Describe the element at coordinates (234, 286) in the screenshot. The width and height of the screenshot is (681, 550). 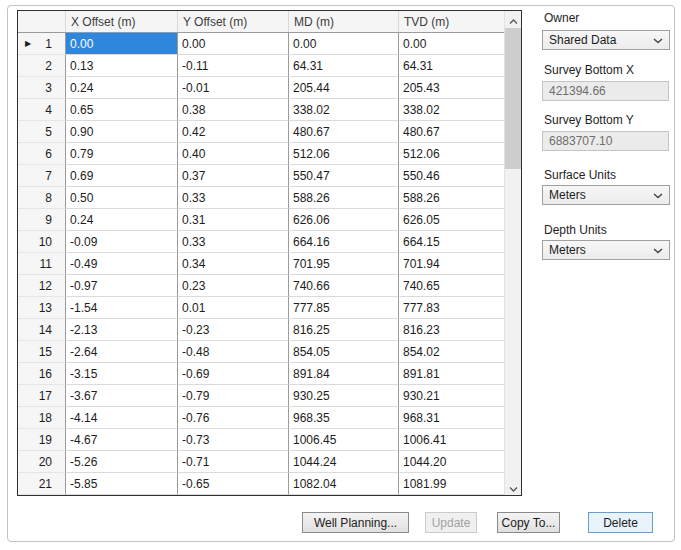
I see `table-cell: 0.23` at that location.